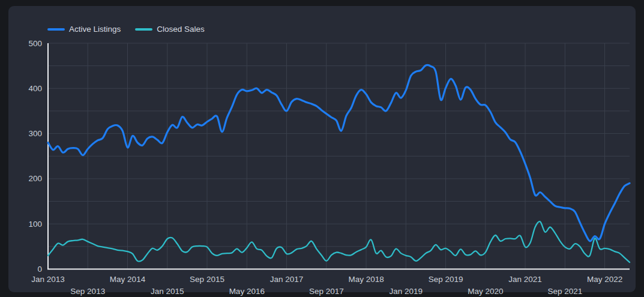  I want to click on x-tick-label: Sep 2021, so click(565, 292).